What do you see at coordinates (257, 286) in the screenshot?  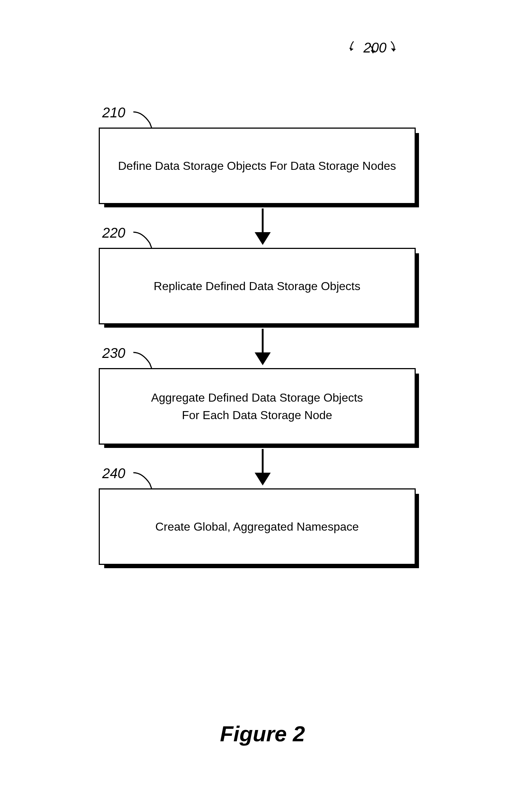 I see `step-text: Replicate Defined Data Storage Objects` at bounding box center [257, 286].